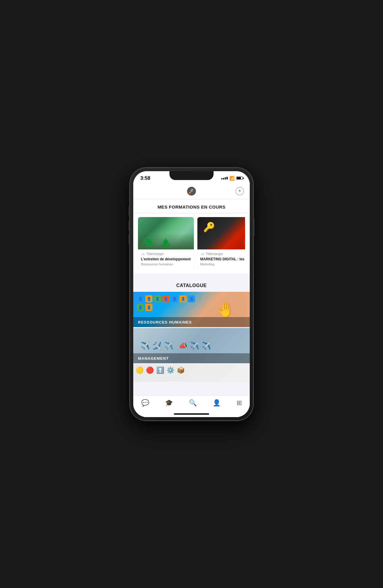  I want to click on rh-label-text: RESSOURCES HUMAINES, so click(165, 322).